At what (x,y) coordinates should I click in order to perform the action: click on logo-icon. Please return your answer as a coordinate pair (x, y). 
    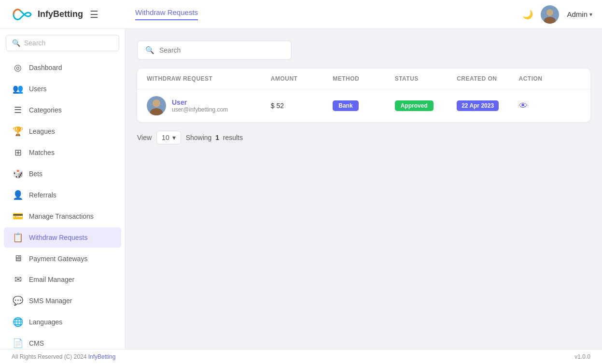
    Looking at the image, I should click on (21, 14).